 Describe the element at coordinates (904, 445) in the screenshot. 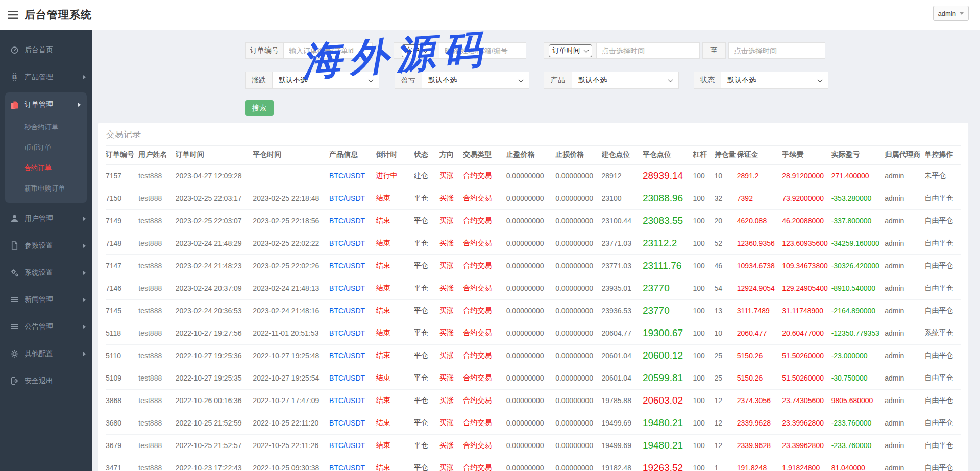

I see `cell-agent: admin` at that location.